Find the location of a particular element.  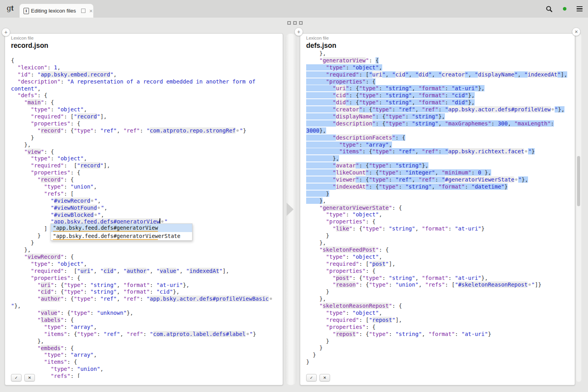

code-line: "items": {"type": "ref", "ref": "app.bsk… is located at coordinates (438, 152).